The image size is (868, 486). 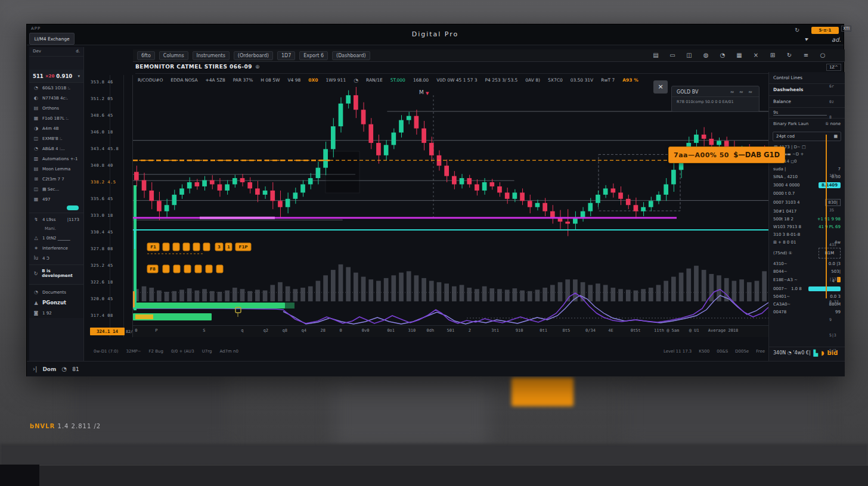 What do you see at coordinates (807, 219) in the screenshot?
I see `panel-row-6: 500t 18 2+1 91 9 98` at bounding box center [807, 219].